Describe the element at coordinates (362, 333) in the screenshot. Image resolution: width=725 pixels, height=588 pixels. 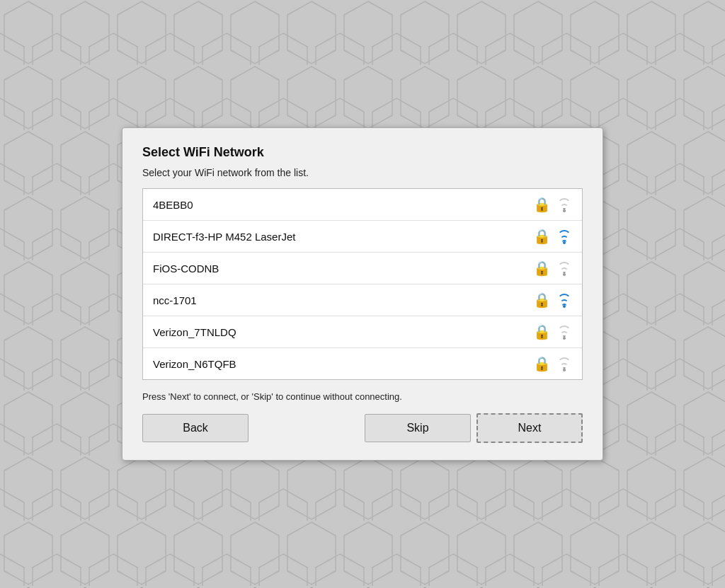
I see `network-item: Verizon_7TNLDQ🔒` at that location.